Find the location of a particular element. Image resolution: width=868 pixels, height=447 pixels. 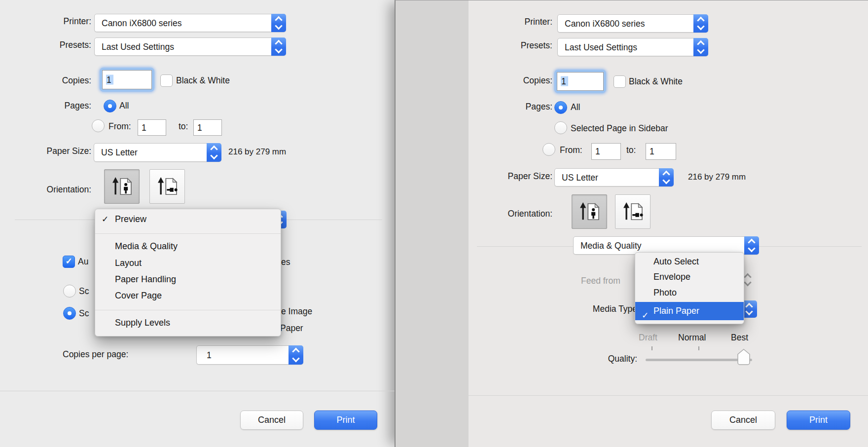

footer-divider is located at coordinates (668, 396).